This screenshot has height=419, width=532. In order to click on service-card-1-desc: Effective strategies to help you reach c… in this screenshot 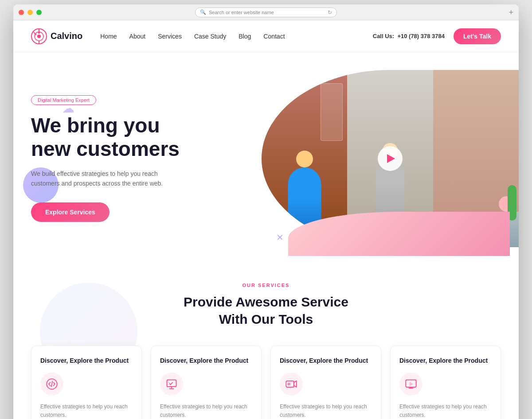, I will do `click(86, 411)`.